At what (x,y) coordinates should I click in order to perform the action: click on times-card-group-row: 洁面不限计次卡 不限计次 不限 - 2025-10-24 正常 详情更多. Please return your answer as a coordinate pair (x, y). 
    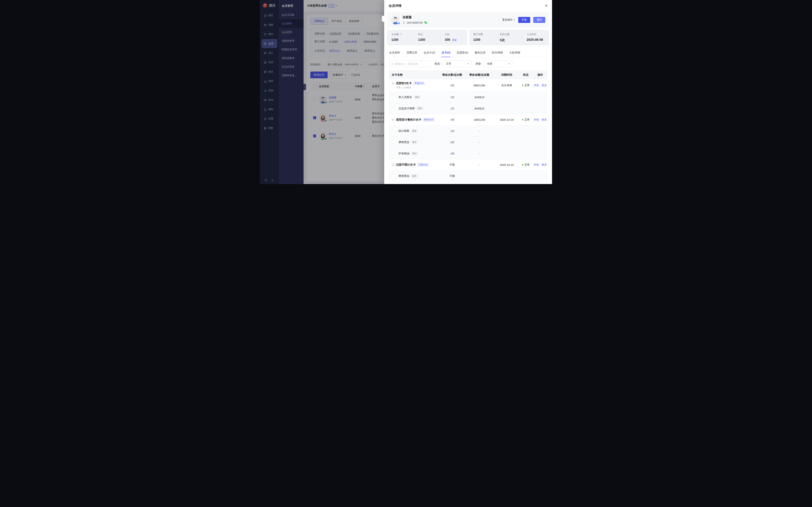
    Looking at the image, I should click on (468, 165).